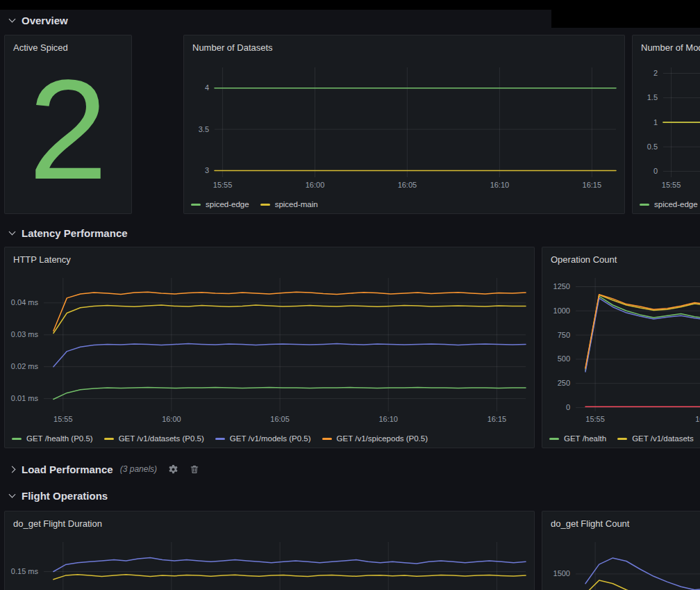  I want to click on models-legend: spiced-edgespiced-main, so click(667, 204).